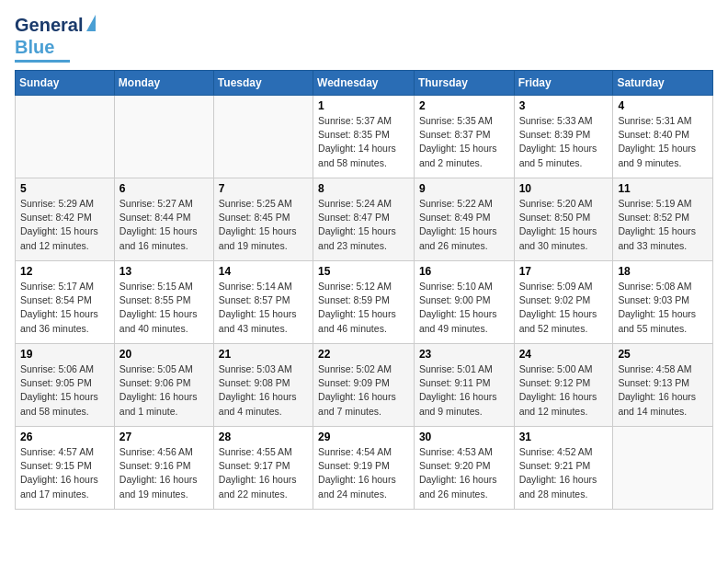 Image resolution: width=728 pixels, height=563 pixels. Describe the element at coordinates (663, 106) in the screenshot. I see `day-number: 4` at that location.